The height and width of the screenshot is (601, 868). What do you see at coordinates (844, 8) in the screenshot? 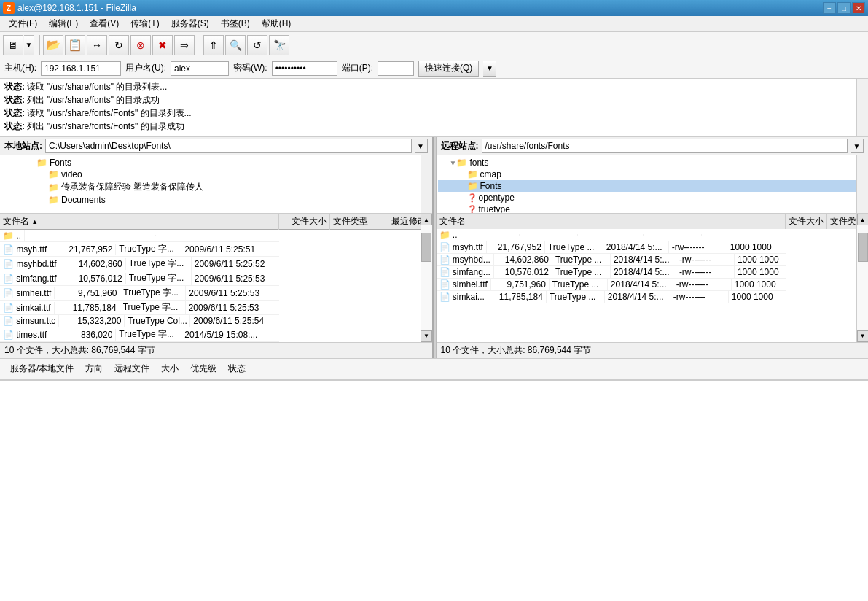
I see `maximize-button: □` at bounding box center [844, 8].